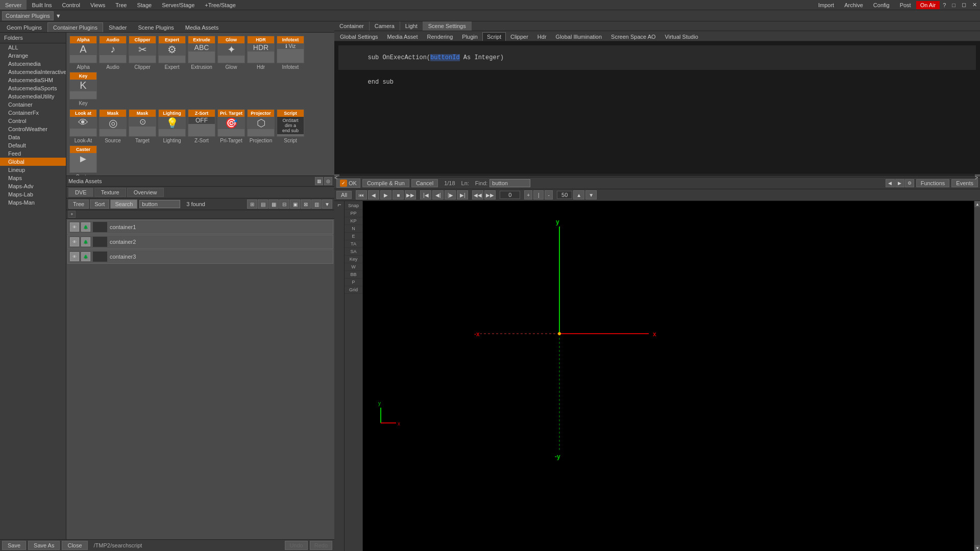 The width and height of the screenshot is (980, 551). Describe the element at coordinates (14, 545) in the screenshot. I see `save-button: Save` at that location.